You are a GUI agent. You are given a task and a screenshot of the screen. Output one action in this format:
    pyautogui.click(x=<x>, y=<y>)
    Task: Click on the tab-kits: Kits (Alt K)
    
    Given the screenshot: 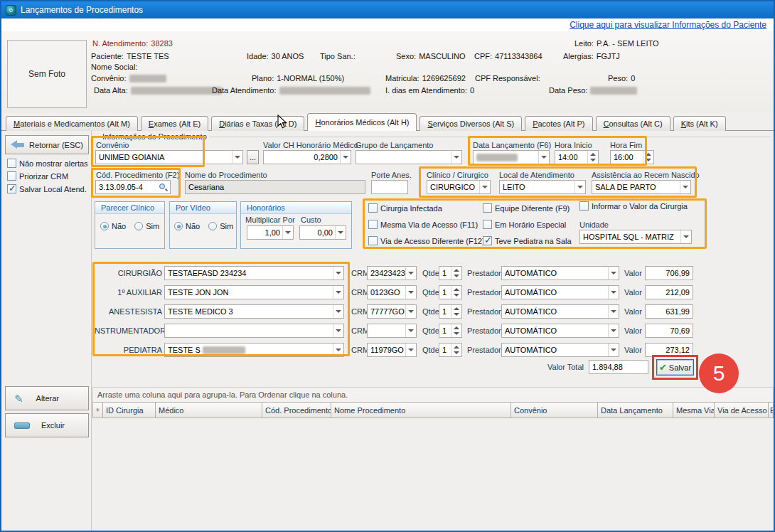 What is the action you would take?
    pyautogui.click(x=700, y=124)
    